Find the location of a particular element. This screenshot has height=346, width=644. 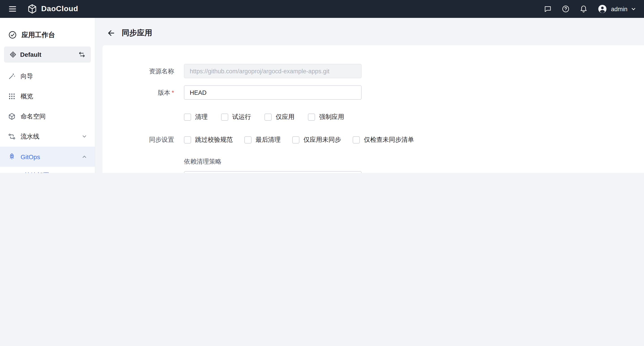

sidebar-subitem-label: 持续部署 is located at coordinates (37, 172).